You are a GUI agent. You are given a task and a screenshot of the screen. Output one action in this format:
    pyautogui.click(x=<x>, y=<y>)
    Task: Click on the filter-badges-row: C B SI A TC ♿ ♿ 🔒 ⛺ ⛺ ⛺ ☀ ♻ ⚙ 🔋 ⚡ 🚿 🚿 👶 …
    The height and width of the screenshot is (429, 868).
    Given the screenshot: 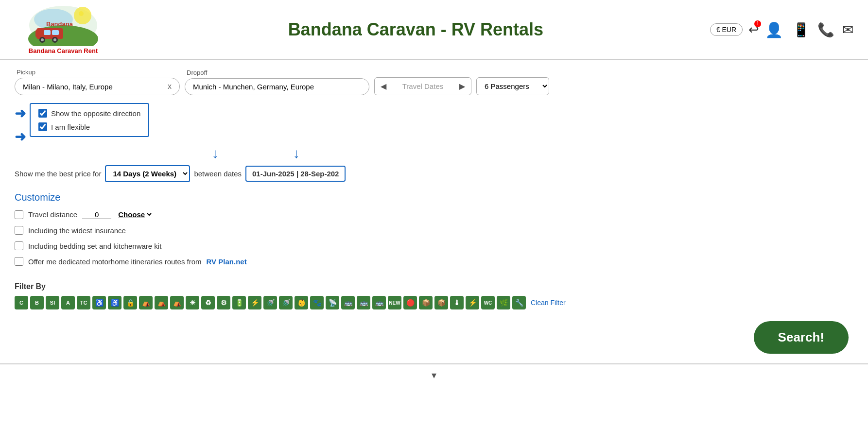 What is the action you would take?
    pyautogui.click(x=434, y=303)
    